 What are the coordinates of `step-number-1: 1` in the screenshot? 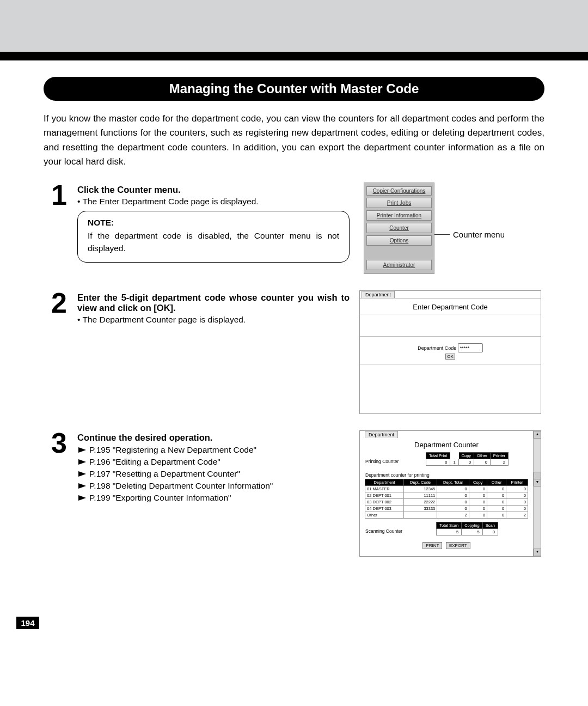 It's located at (64, 195).